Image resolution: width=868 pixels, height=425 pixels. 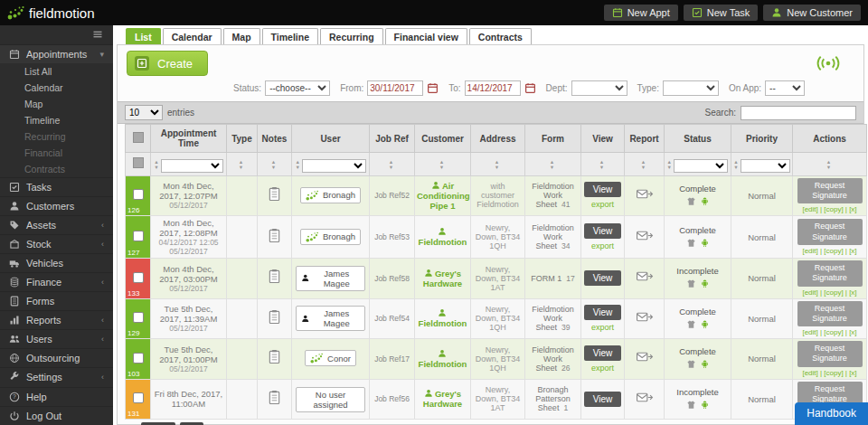 I want to click on sidebar-item-outsourcing: Outsourcing, so click(x=56, y=358).